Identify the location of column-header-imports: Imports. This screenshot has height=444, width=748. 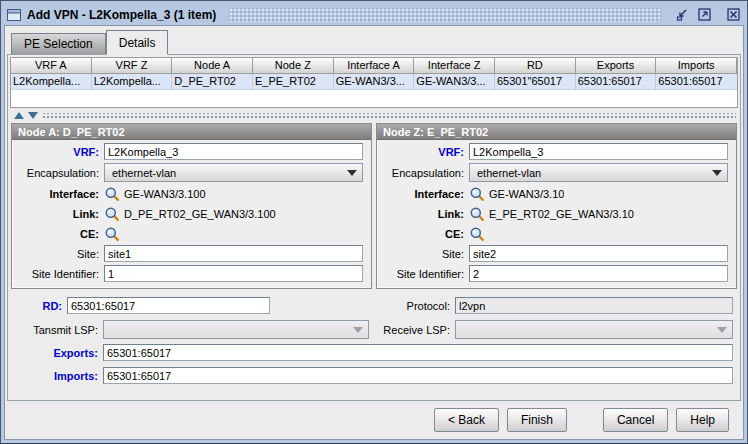
(696, 66).